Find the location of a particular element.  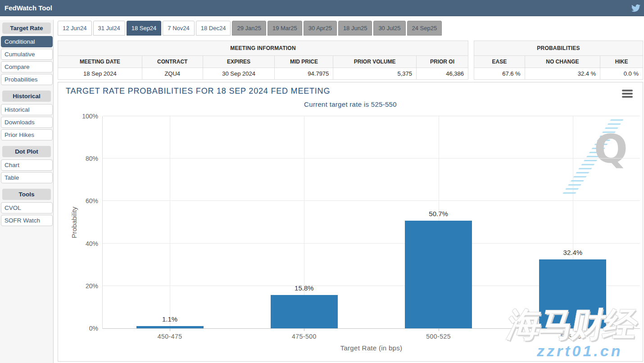

mi-col-prior-oi: PRIOR OI is located at coordinates (442, 62).